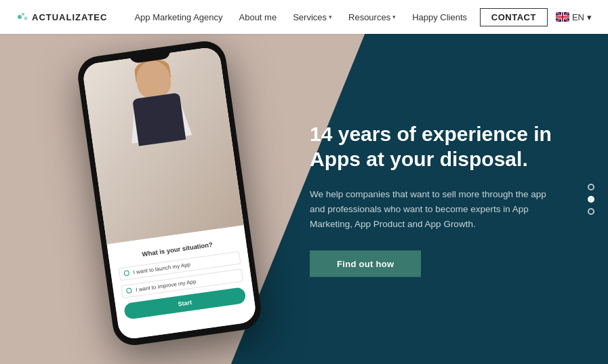 This screenshot has height=364, width=608. What do you see at coordinates (365, 264) in the screenshot?
I see `find-out-how-button: Find out how` at bounding box center [365, 264].